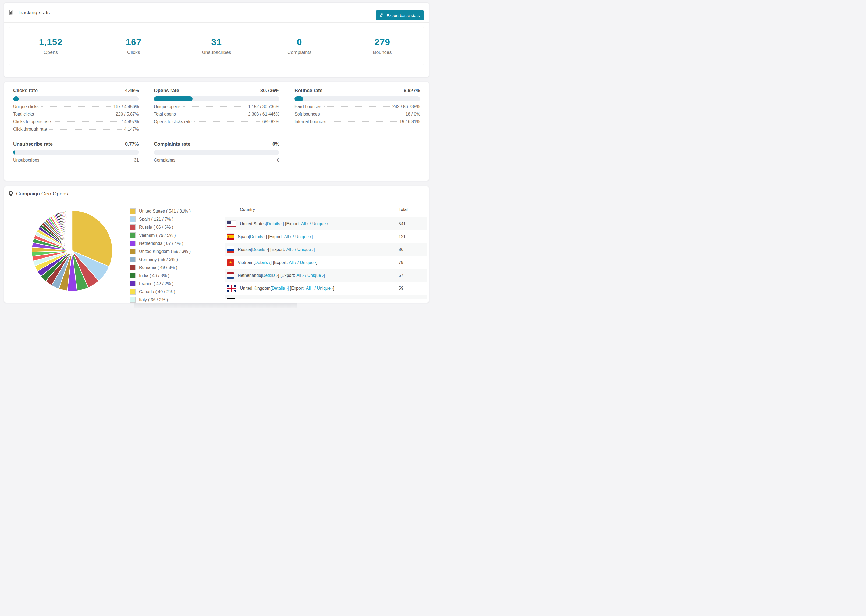 This screenshot has width=866, height=616. What do you see at coordinates (255, 288) in the screenshot?
I see `country-name: United Kingdom` at bounding box center [255, 288].